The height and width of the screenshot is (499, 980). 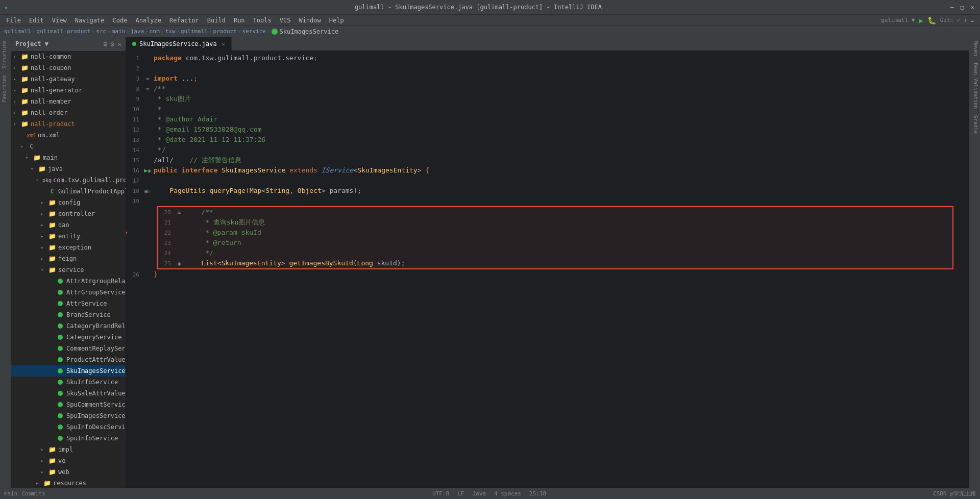 What do you see at coordinates (441, 494) in the screenshot?
I see `status-encoding: UTF-8` at bounding box center [441, 494].